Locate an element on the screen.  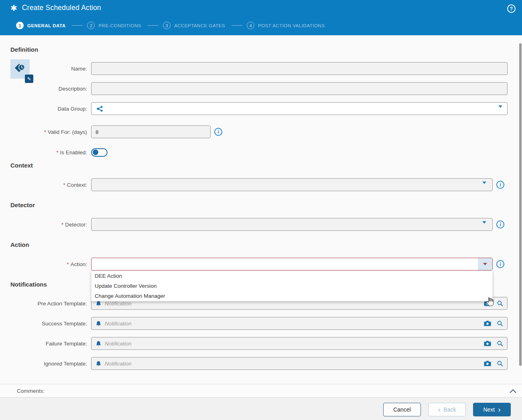
chevron-up-icon is located at coordinates (513, 391).